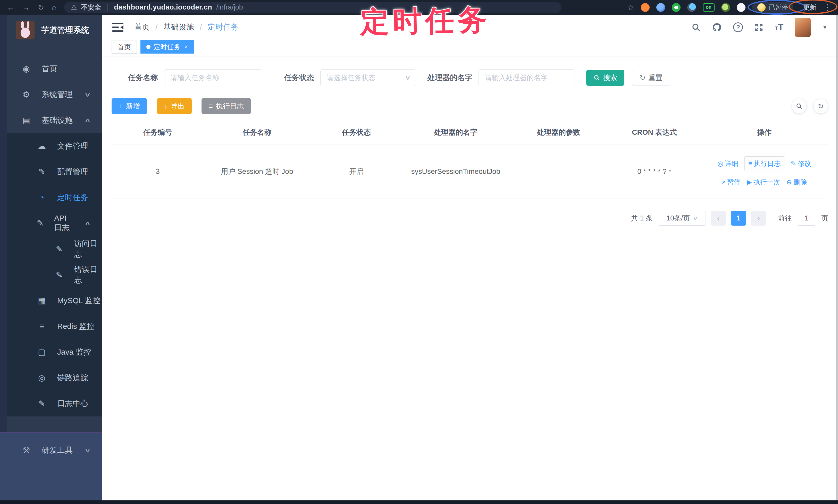  What do you see at coordinates (74, 7) in the screenshot?
I see `warning-icon: ⚠` at bounding box center [74, 7].